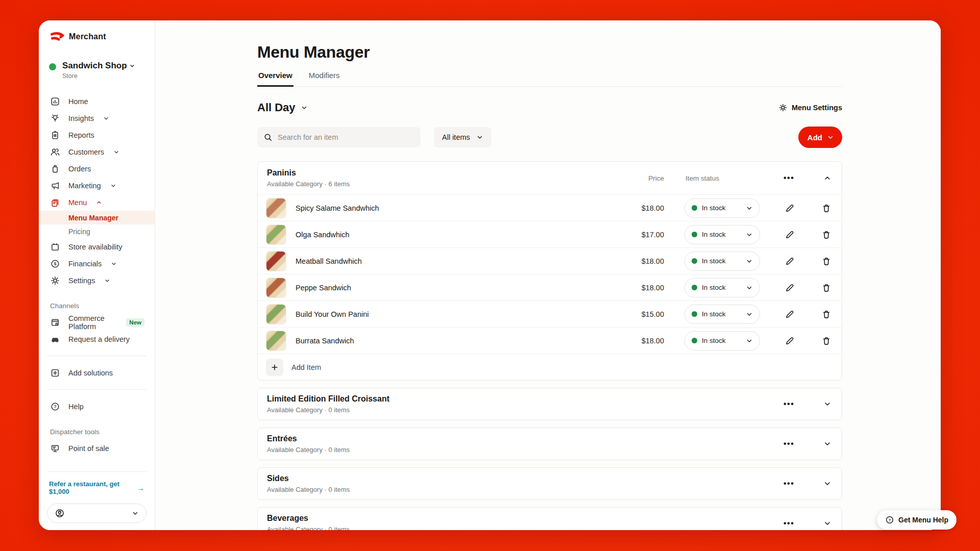  Describe the element at coordinates (97, 281) in the screenshot. I see `sidebar-item-settings: Settings` at that location.